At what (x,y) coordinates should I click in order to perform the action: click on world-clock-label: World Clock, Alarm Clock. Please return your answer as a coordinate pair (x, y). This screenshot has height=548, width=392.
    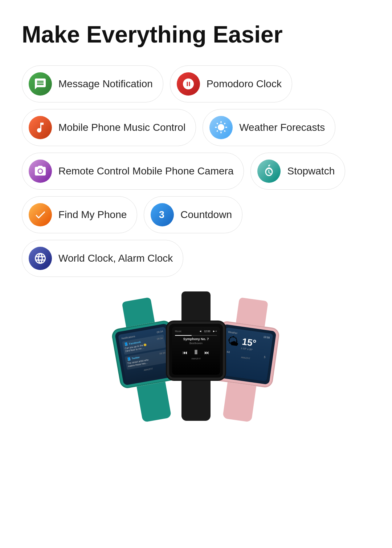
    Looking at the image, I should click on (115, 258).